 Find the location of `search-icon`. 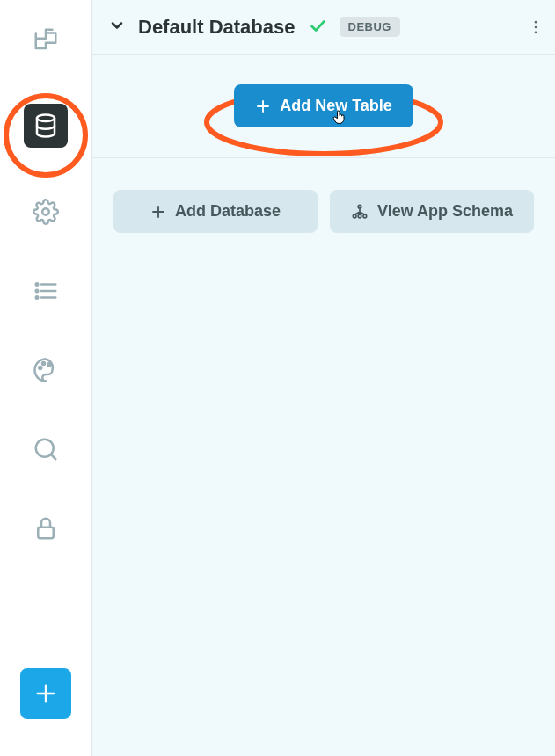

search-icon is located at coordinates (46, 449).